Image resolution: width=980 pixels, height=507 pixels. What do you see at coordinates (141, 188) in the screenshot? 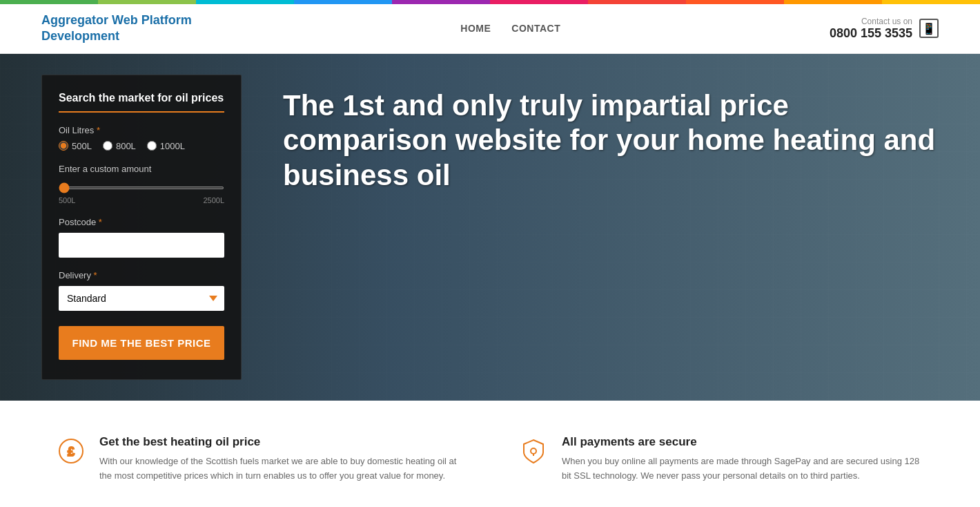
I see `custom-amount-slider` at bounding box center [141, 188].